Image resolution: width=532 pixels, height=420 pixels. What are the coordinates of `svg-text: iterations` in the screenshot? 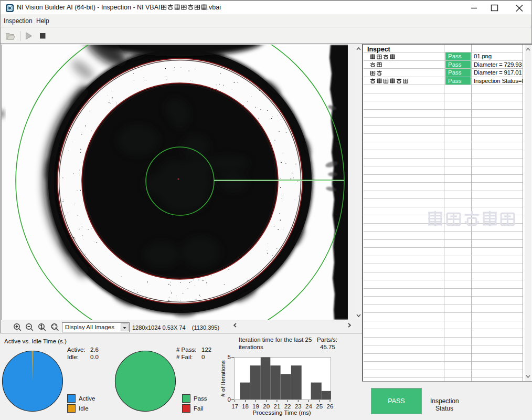 It's located at (251, 347).